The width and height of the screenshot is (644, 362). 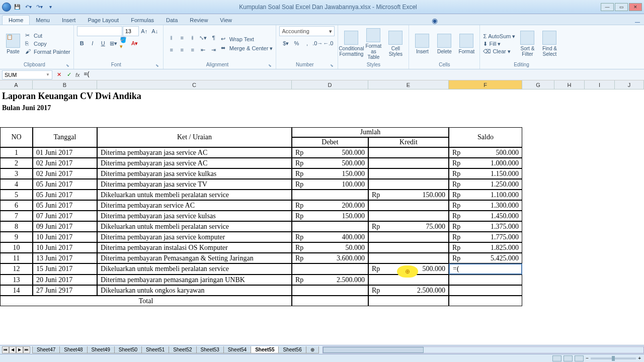 I want to click on report-subtitle: Bulan Juni 2017, so click(x=26, y=108).